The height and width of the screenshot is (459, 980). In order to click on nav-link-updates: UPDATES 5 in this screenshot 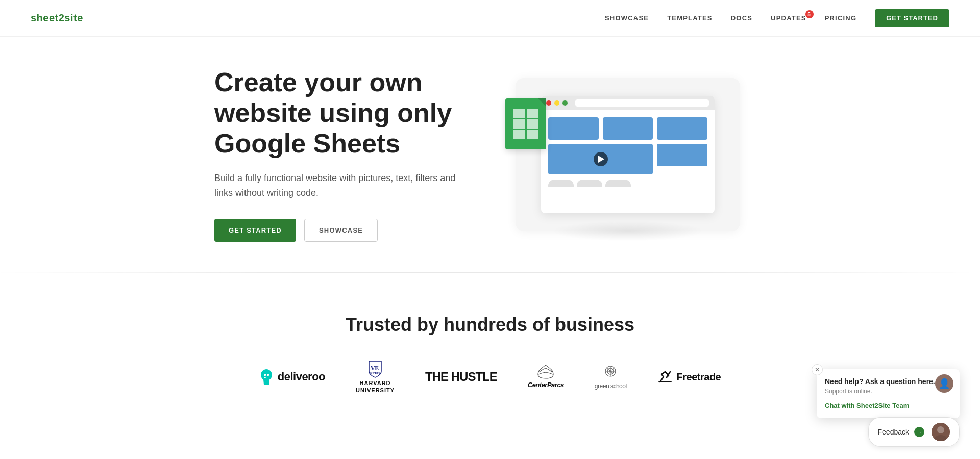, I will do `click(789, 18)`.